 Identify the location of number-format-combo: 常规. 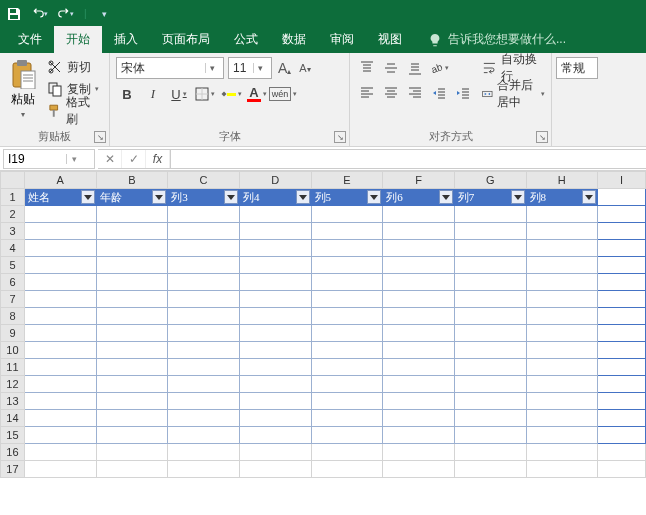
(577, 68).